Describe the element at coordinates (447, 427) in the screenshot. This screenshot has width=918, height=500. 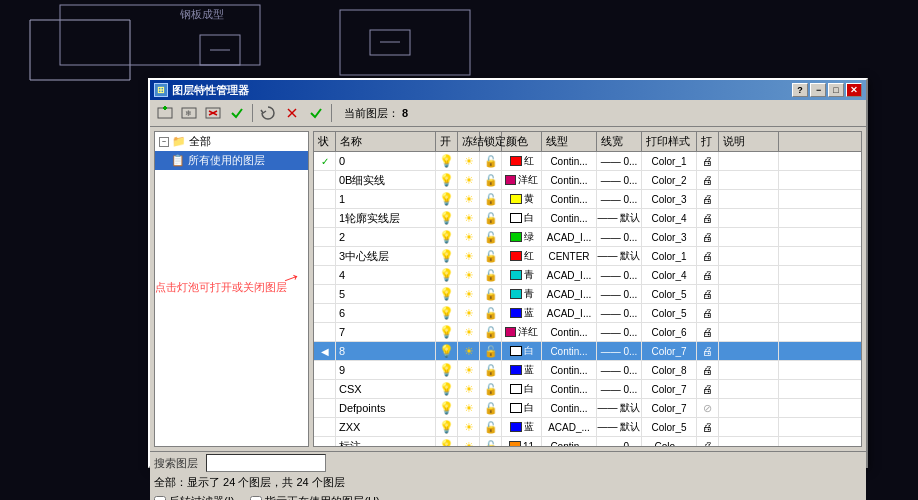
I see `layer-on-zxx: 💡` at that location.